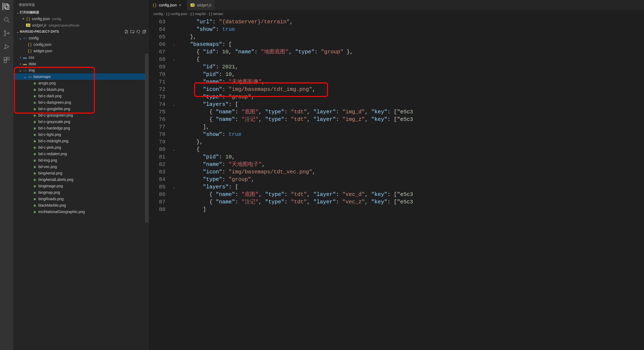 The image size is (644, 350). What do you see at coordinates (51, 186) in the screenshot?
I see `tree-label: bingimage.png` at bounding box center [51, 186].